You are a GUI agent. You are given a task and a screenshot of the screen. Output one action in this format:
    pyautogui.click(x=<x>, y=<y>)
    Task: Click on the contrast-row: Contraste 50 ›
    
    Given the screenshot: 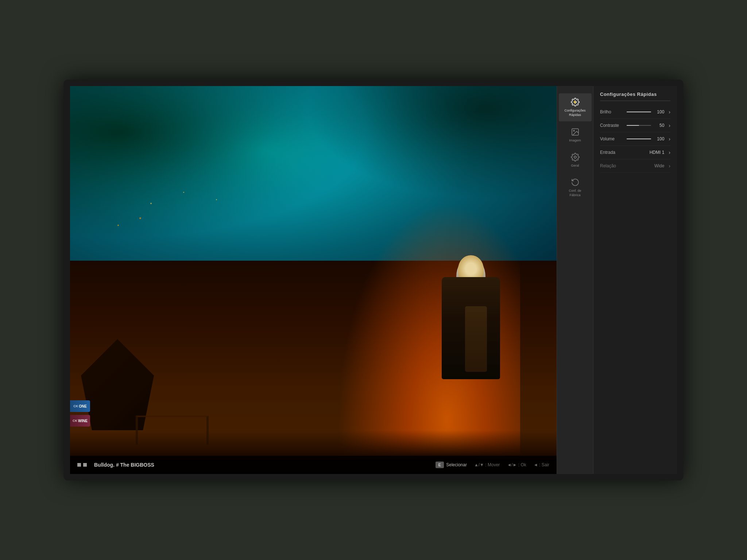 What is the action you would take?
    pyautogui.click(x=635, y=125)
    